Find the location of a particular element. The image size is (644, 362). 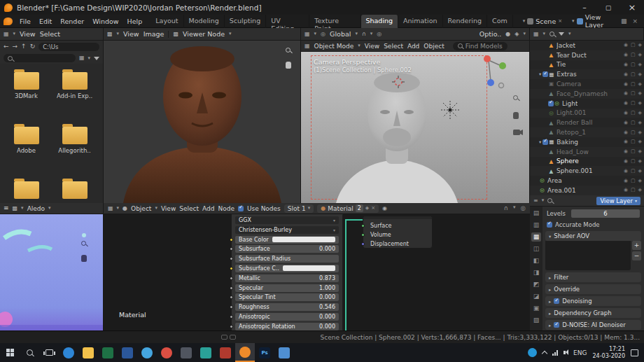

metallic-row: Metallic 0.873 is located at coordinates (287, 279).